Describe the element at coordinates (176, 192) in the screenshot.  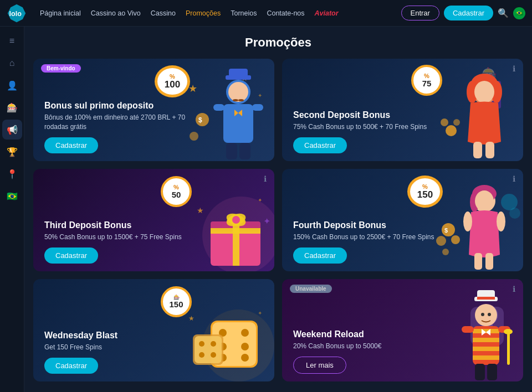
I see `percent-circle-third: % 50` at that location.